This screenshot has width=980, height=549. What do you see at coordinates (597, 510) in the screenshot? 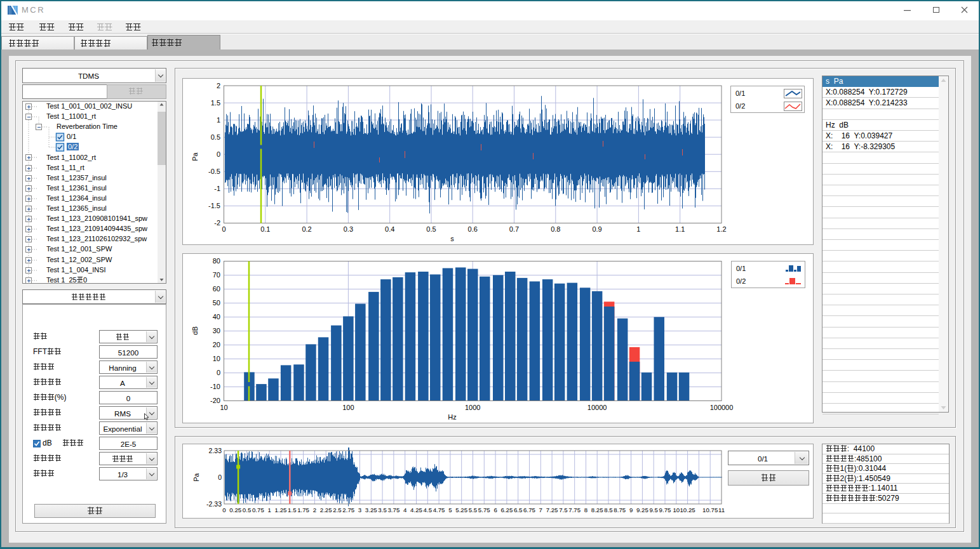
I see `svg-text: 8.25` at bounding box center [597, 510].